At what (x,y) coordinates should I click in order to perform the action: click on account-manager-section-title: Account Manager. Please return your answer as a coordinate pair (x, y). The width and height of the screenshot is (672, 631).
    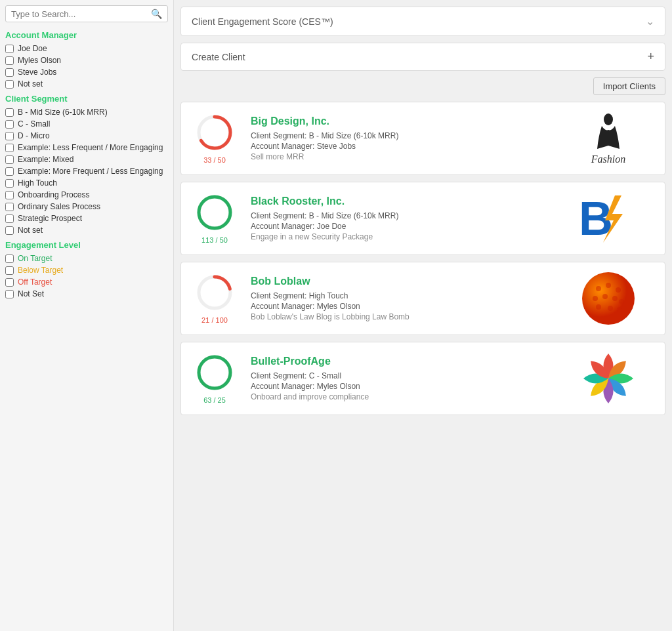
    Looking at the image, I should click on (87, 35).